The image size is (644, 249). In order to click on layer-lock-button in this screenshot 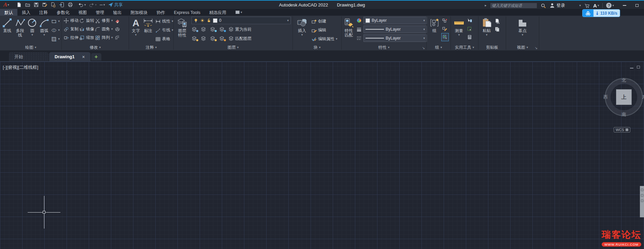, I will do `click(223, 29)`.